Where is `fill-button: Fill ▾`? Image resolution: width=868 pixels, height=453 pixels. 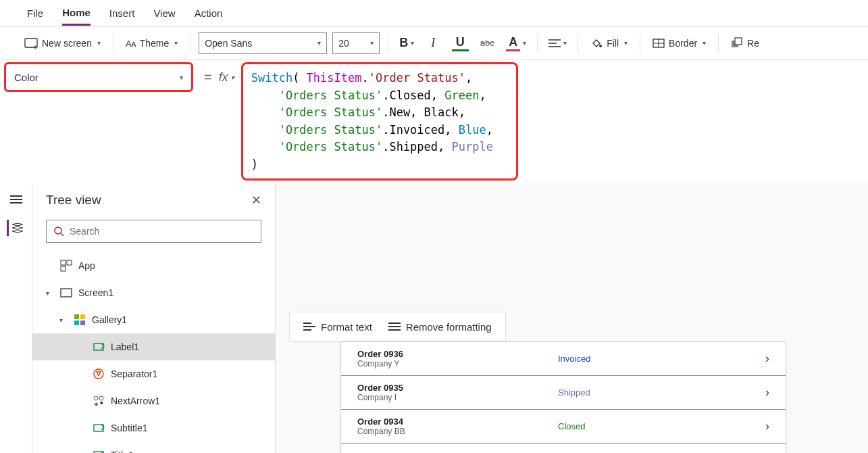 fill-button: Fill ▾ is located at coordinates (609, 43).